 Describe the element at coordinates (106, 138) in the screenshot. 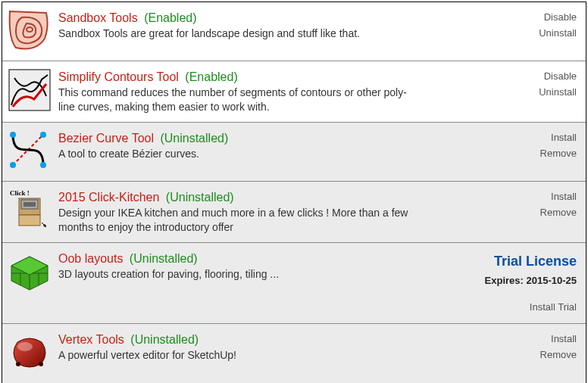

I see `extension-name-link: Bezier Curve Tool` at that location.